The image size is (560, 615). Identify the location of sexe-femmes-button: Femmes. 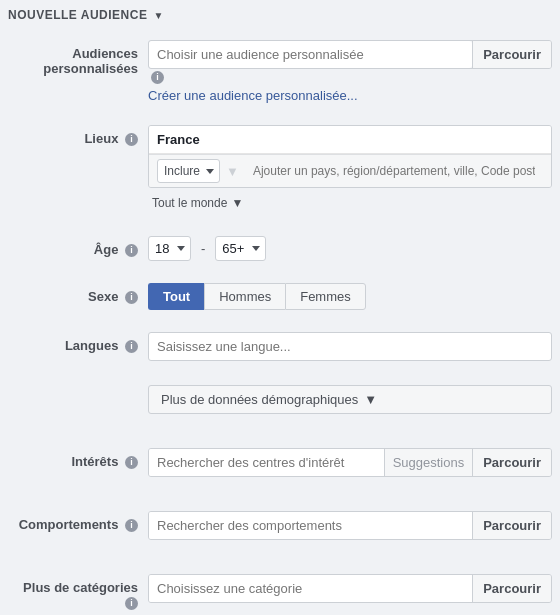
(326, 296).